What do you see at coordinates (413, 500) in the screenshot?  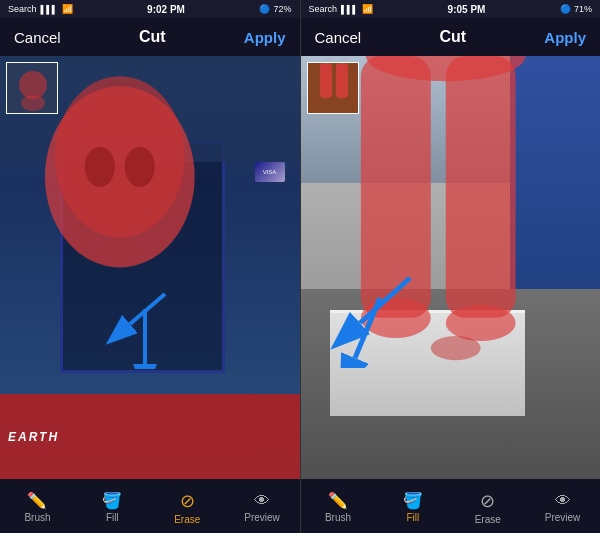 I see `fill-icon-right: 🪣` at bounding box center [413, 500].